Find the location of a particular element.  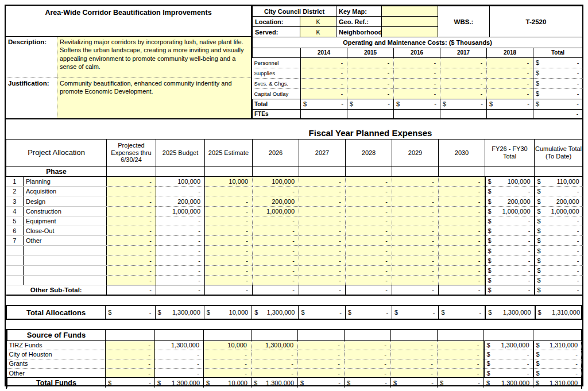

cell-2026: 100,000 is located at coordinates (276, 181).